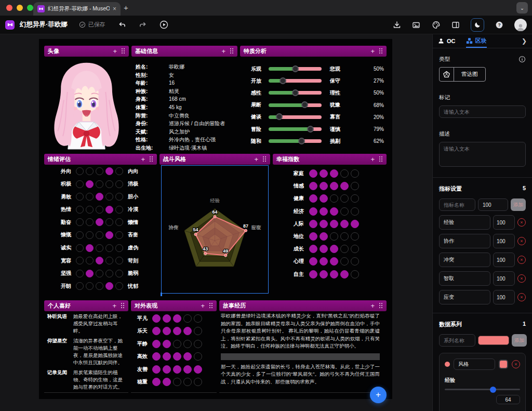 Image resolution: width=532 pixels, height=411 pixels. I want to click on series-slider-knob, so click(493, 390).